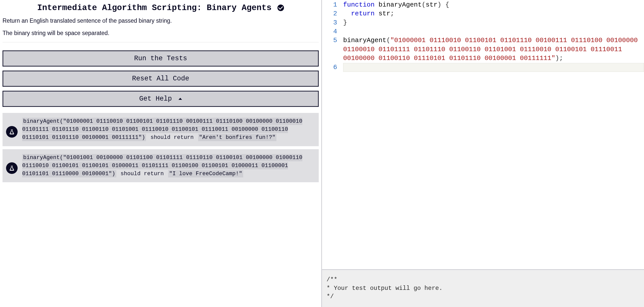 The height and width of the screenshot is (307, 644). What do you see at coordinates (168, 130) in the screenshot?
I see `test-text: binaryAgent("01000001 01110010 01100101 …` at bounding box center [168, 130].